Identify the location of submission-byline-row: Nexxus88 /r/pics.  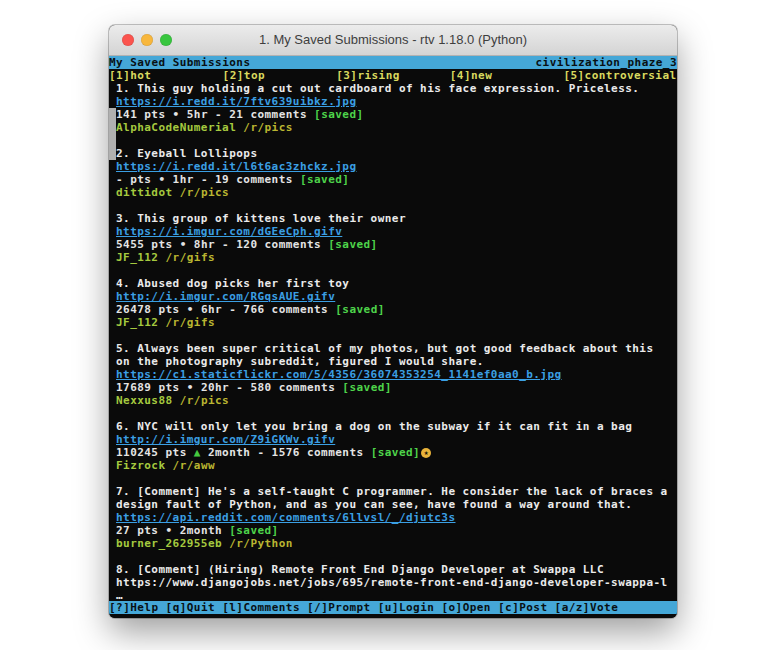
(393, 400).